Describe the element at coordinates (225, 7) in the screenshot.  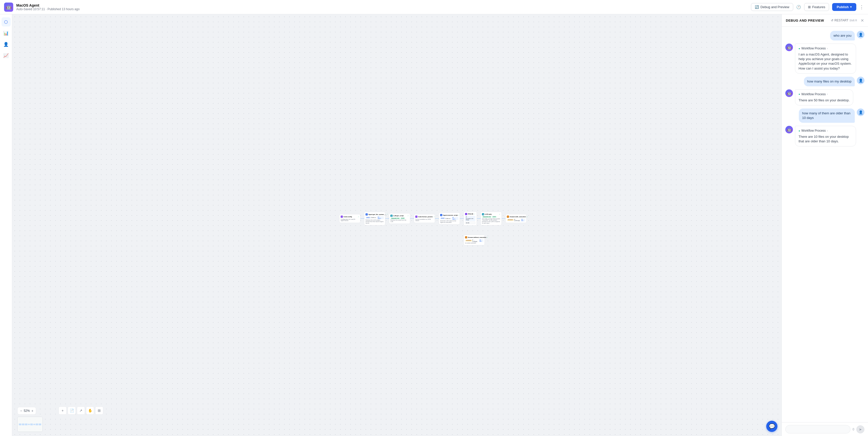
I see `app-info: MacOS Agent Auto-Saved 10:57:11 · Publis…` at that location.